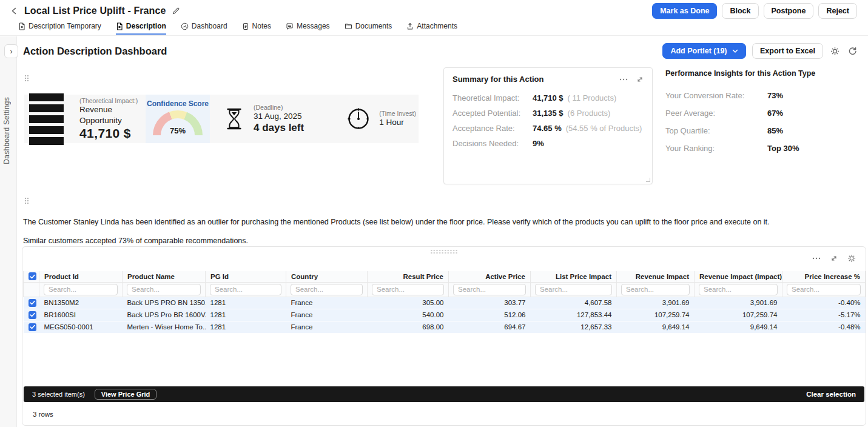 The height and width of the screenshot is (427, 868). Describe the element at coordinates (204, 29) in the screenshot. I see `tab-dashboard: Dashboard` at that location.